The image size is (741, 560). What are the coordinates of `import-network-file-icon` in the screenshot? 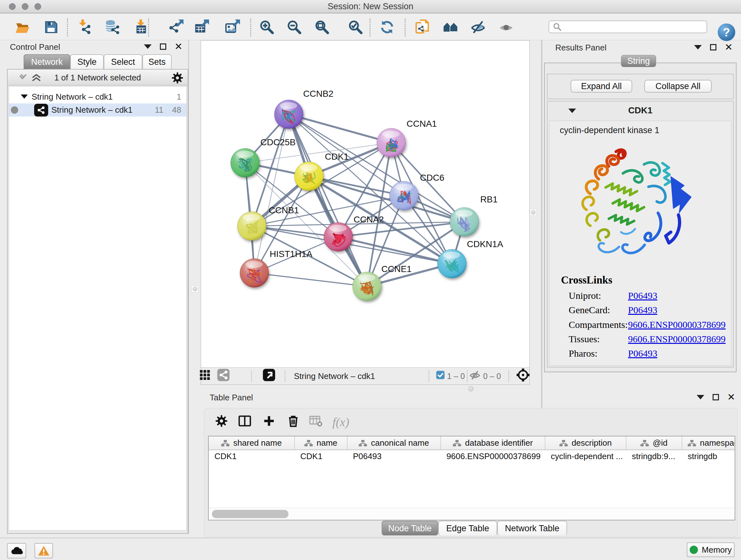 It's located at (84, 27).